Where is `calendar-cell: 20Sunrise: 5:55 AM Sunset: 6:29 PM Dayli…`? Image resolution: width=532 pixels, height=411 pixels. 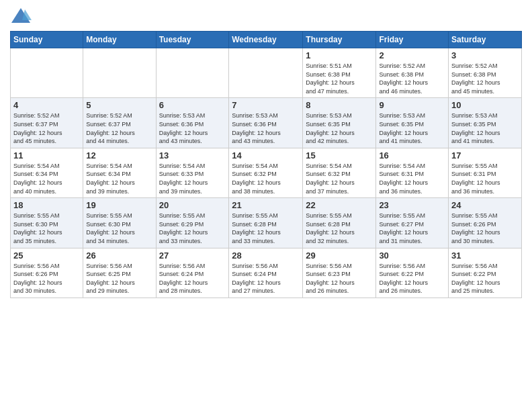
calendar-cell: 20Sunrise: 5:55 AM Sunset: 6:29 PM Dayli… is located at coordinates (192, 223).